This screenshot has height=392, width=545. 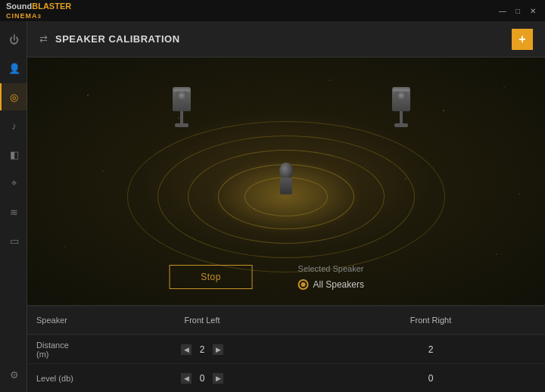 What do you see at coordinates (202, 378) in the screenshot?
I see `level-front-left-cell: ◀ 0 ▶` at bounding box center [202, 378].